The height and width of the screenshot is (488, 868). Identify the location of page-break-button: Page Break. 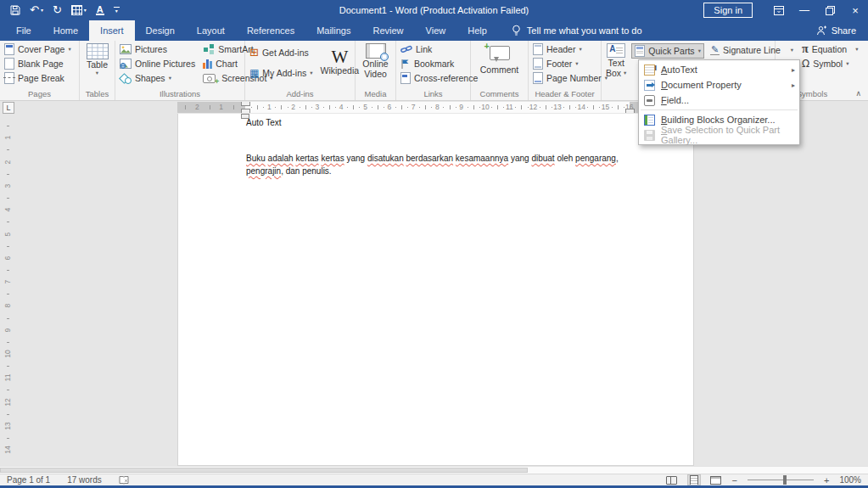
(39, 78).